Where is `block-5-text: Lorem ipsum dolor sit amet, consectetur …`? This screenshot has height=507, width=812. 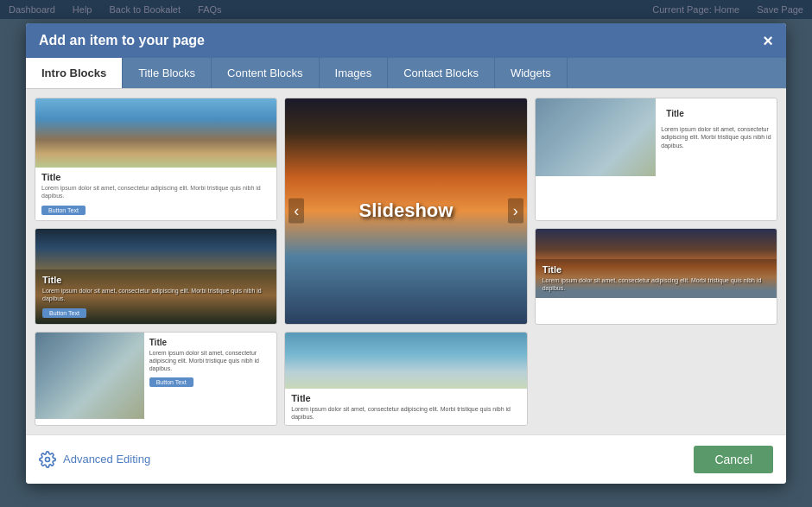
block-5-text: Lorem ipsum dolor sit amet, consectetur … is located at coordinates (657, 284).